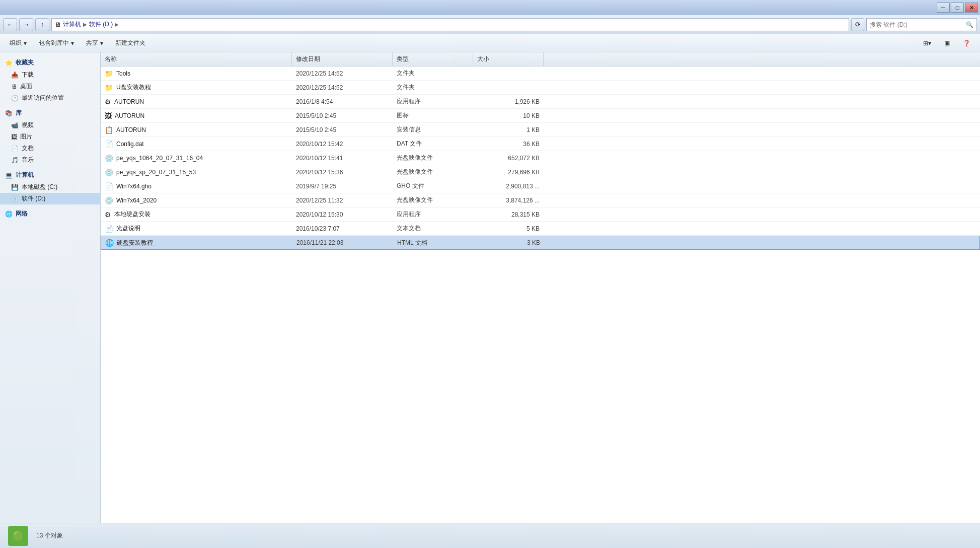  I want to click on sidebar-item-recent: 🕐 最近访问的位置, so click(50, 98).